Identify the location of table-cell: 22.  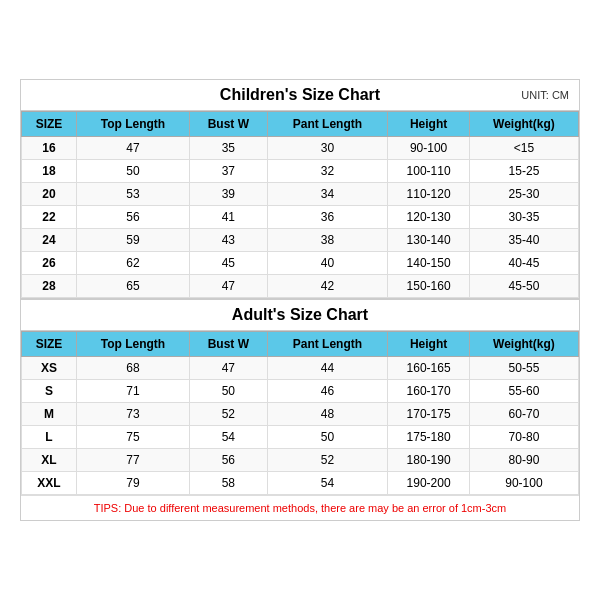
(50, 218).